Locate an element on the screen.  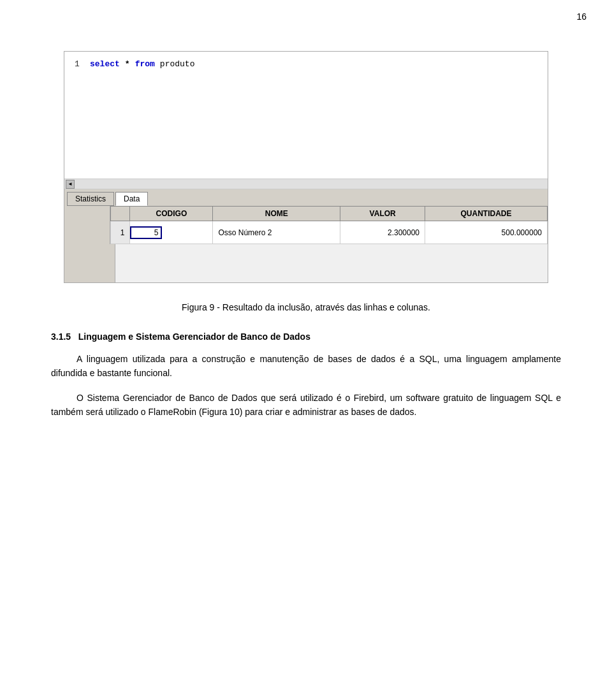
col-header-valor: VALOR is located at coordinates (382, 214).